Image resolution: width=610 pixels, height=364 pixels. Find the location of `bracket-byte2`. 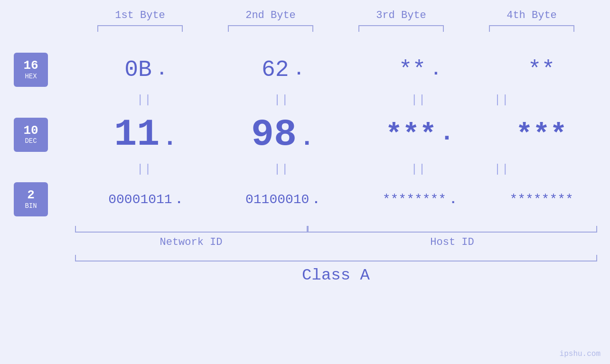

bracket-byte2 is located at coordinates (271, 28).